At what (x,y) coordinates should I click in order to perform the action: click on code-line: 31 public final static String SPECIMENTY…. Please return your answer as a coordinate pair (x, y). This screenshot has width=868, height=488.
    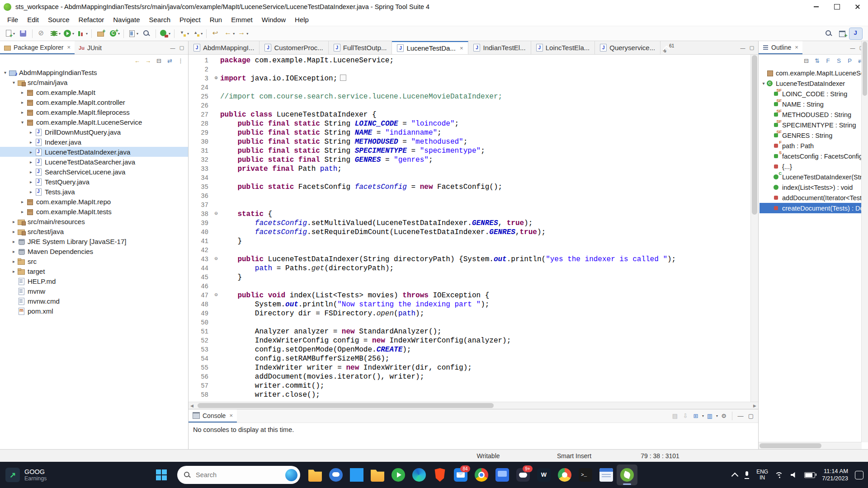
    Looking at the image, I should click on (470, 151).